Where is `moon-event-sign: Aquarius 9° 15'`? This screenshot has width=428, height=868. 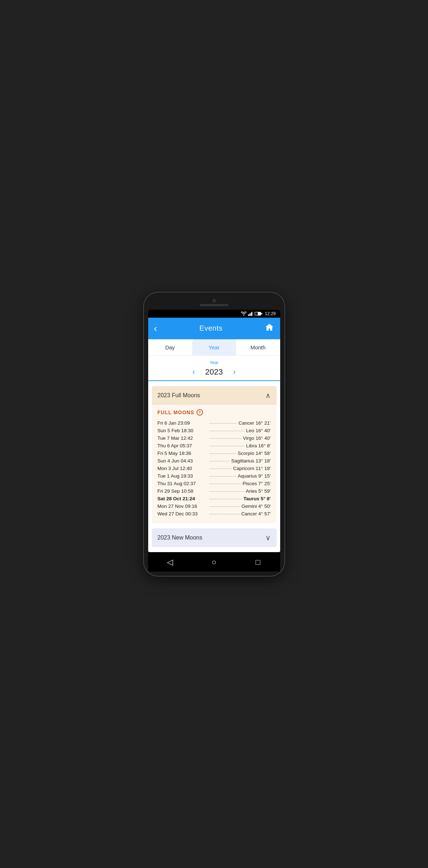 moon-event-sign: Aquarius 9° 15' is located at coordinates (254, 476).